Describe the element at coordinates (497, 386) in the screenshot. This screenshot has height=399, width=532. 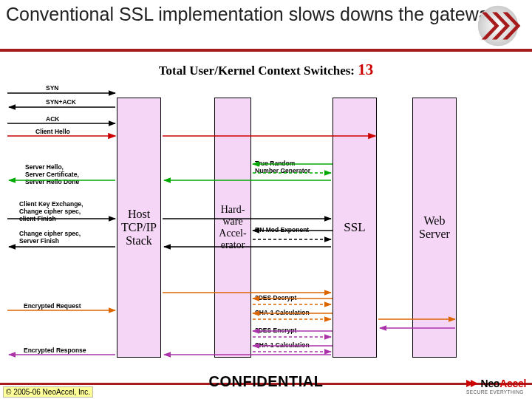
I see `logo: NeoAccel SECURE EVERYTHING` at that location.